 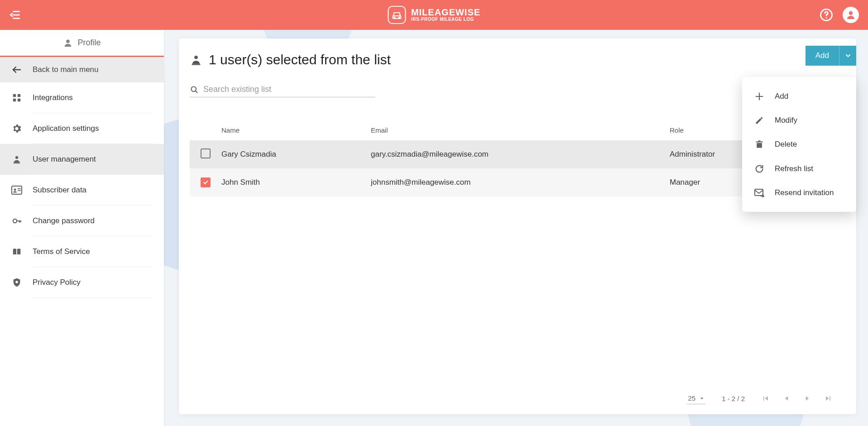 What do you see at coordinates (696, 398) in the screenshot?
I see `page-size-select: 25` at bounding box center [696, 398].